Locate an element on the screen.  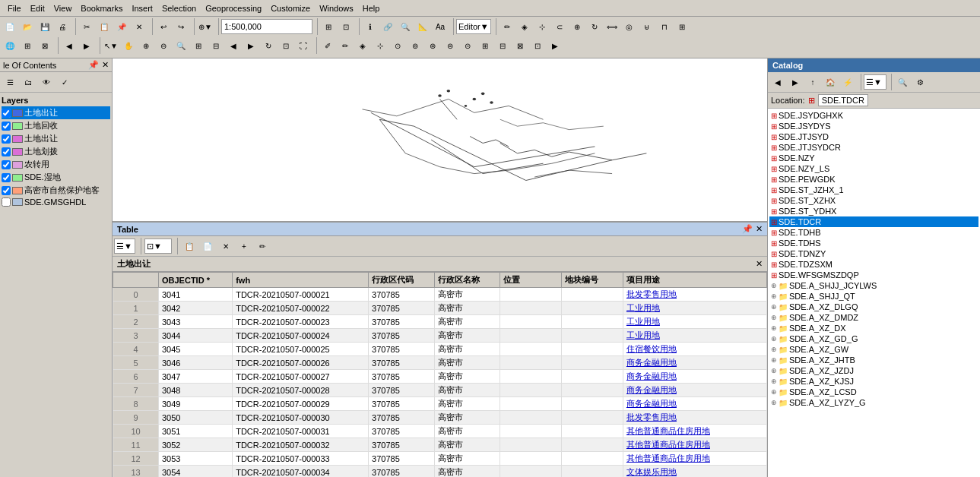
table-row: 2 3043 TDCR-20210507-000023 370785 高密市 工… is located at coordinates (440, 322).